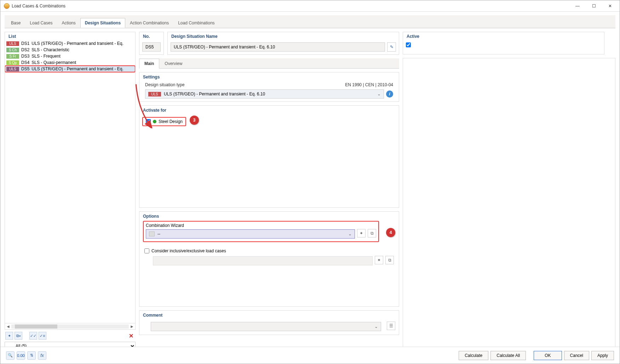 Image resolution: width=620 pixels, height=364 pixels. Describe the element at coordinates (269, 77) in the screenshot. I see `settings-header: Settings` at that location.